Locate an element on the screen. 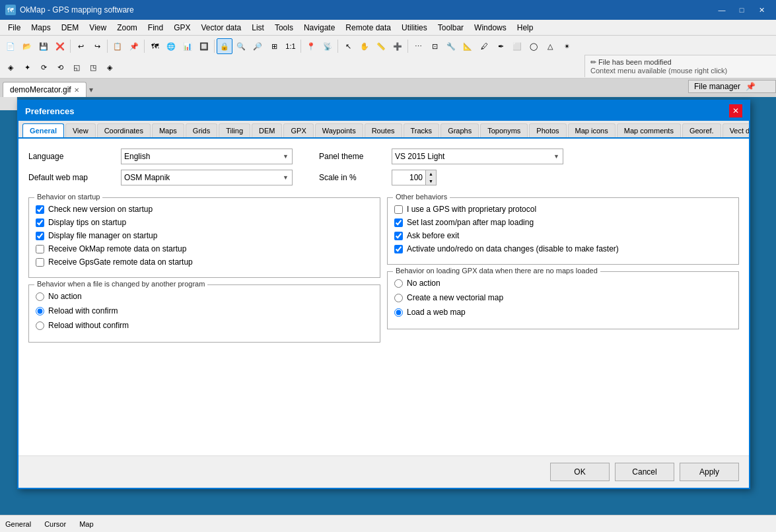 Image resolution: width=776 pixels, height=532 pixels. menu-navigate: Navigate is located at coordinates (320, 28).